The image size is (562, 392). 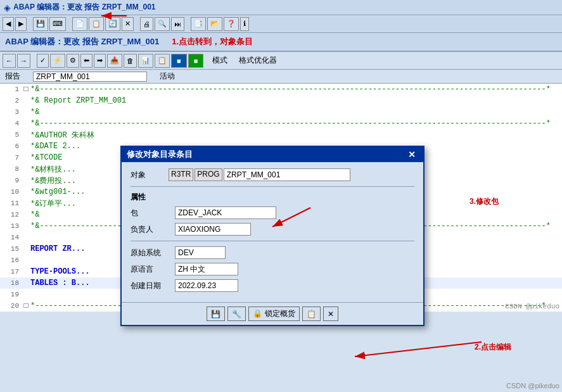 I want to click on code-line: 2 *& Report ZRPT_MM_001, so click(x=281, y=101).